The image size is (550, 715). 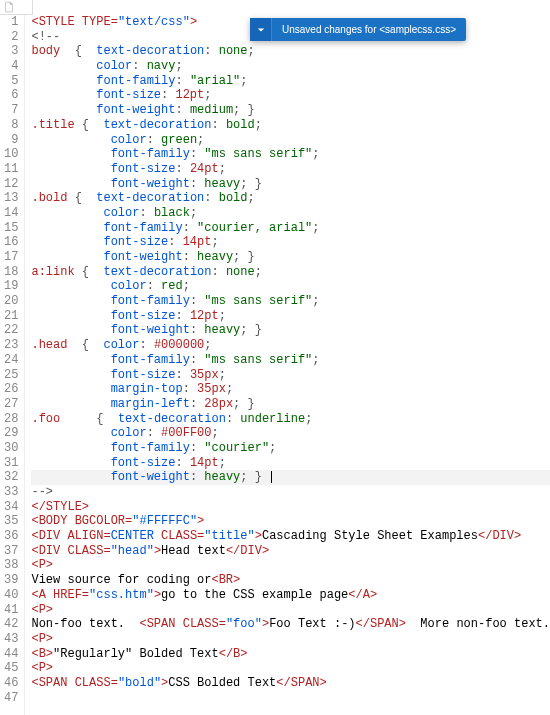 What do you see at coordinates (290, 654) in the screenshot?
I see `code-line: <B>"Regularly" Bolded Text</B>` at bounding box center [290, 654].